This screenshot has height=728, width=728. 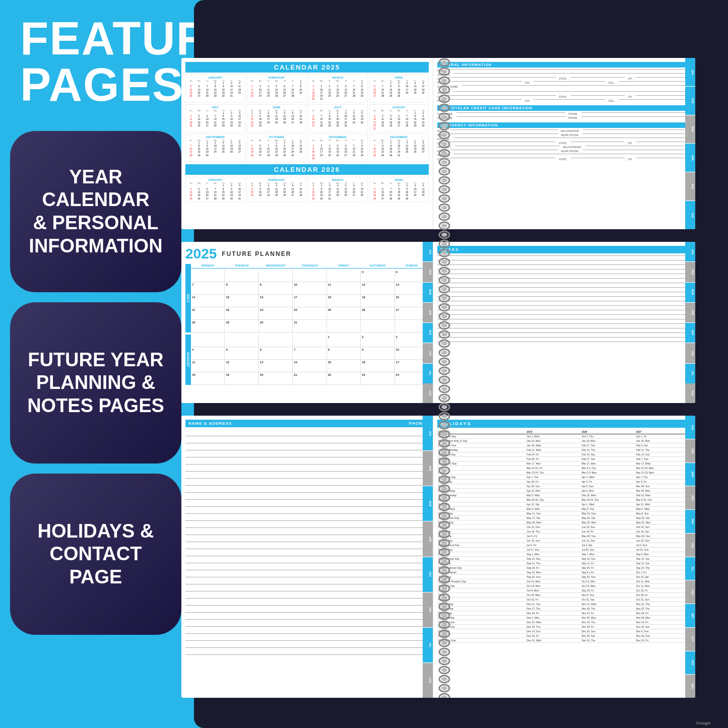 I want to click on na-title: NAME & ADDRESS, so click(x=211, y=423).